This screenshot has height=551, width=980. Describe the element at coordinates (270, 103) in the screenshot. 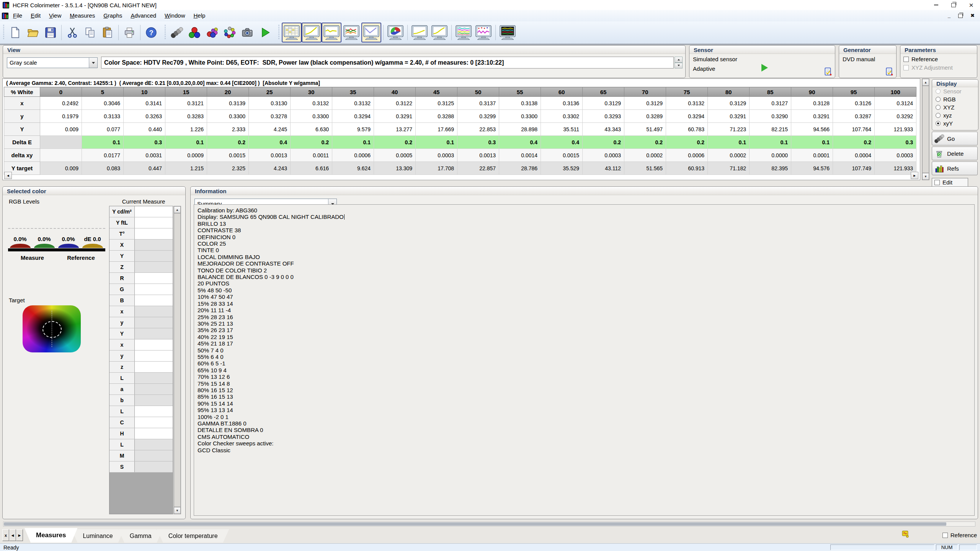

I see `table-cell: 0.3130` at that location.